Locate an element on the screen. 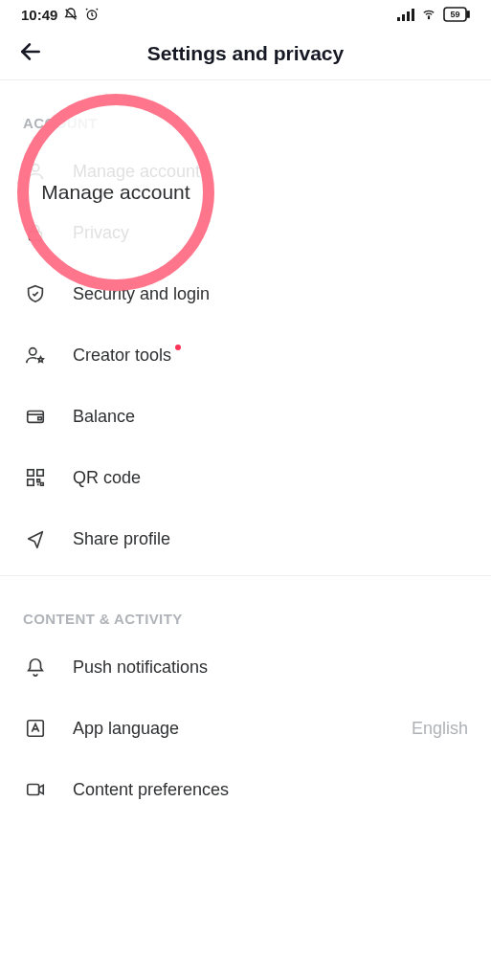  page-title: Settings and privacy is located at coordinates (245, 54).